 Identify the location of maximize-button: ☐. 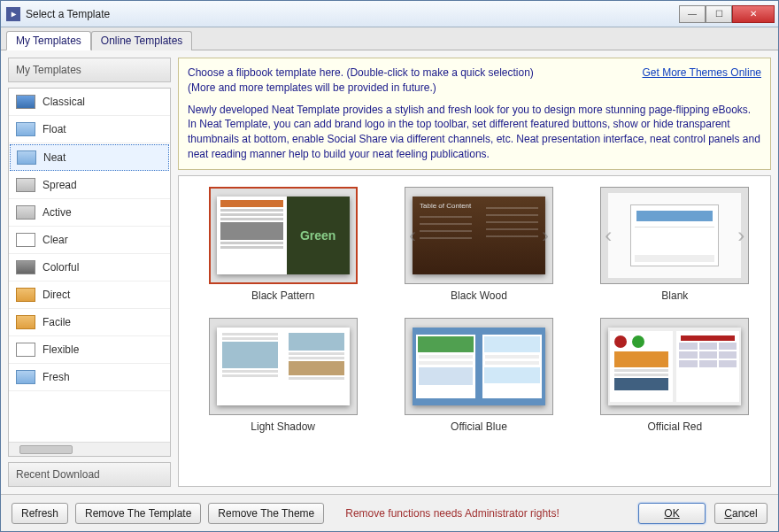
(719, 14).